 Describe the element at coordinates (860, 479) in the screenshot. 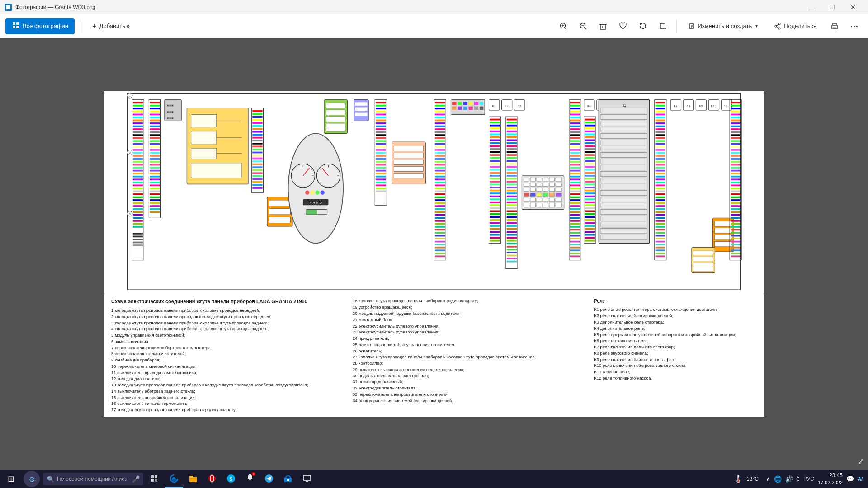

I see `ai-label: Ai` at that location.